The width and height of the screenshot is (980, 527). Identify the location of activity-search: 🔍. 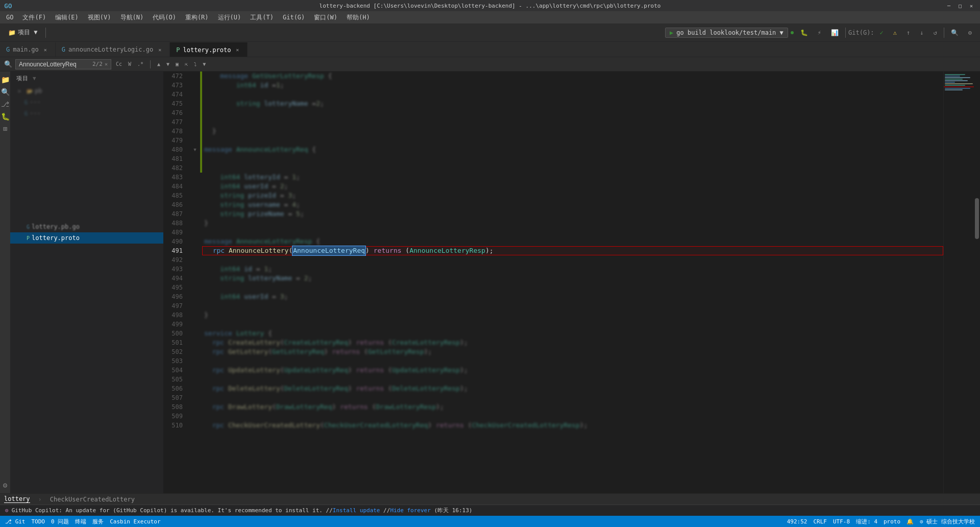
(5, 92).